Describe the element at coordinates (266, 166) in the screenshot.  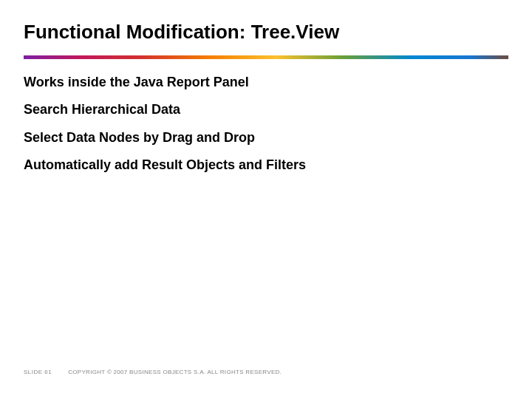
I see `list-item: Automatically add Result Objects and Fil…` at that location.